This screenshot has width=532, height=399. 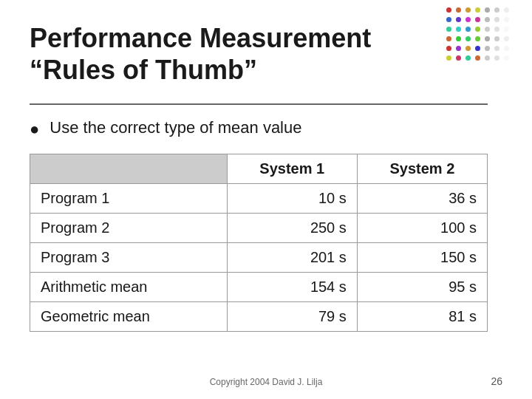 I want to click on divider, so click(x=259, y=104).